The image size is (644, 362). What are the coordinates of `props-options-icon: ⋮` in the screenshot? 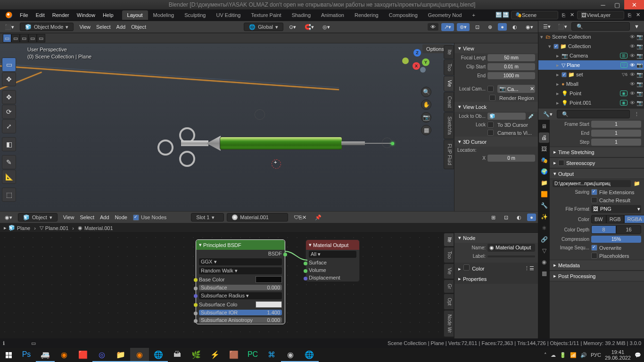 It's located at (636, 114).